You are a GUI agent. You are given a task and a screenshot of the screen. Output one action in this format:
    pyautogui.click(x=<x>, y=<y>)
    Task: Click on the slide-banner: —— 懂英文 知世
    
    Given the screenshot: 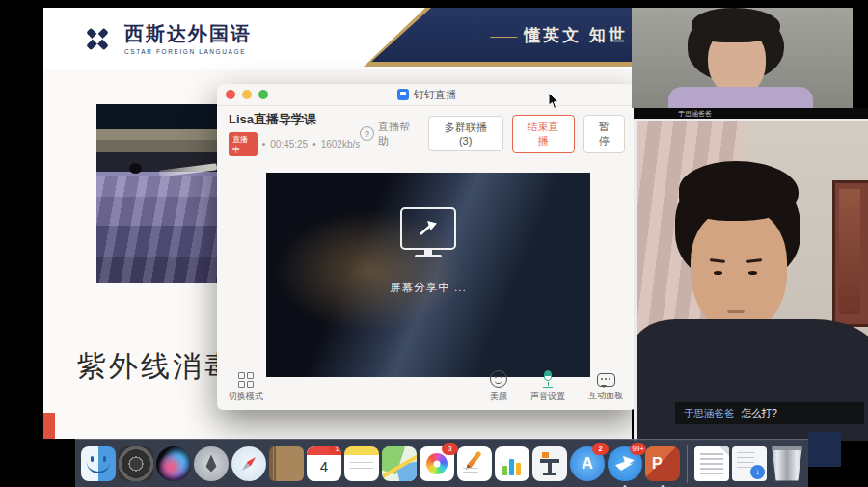 What is the action you would take?
    pyautogui.click(x=502, y=35)
    